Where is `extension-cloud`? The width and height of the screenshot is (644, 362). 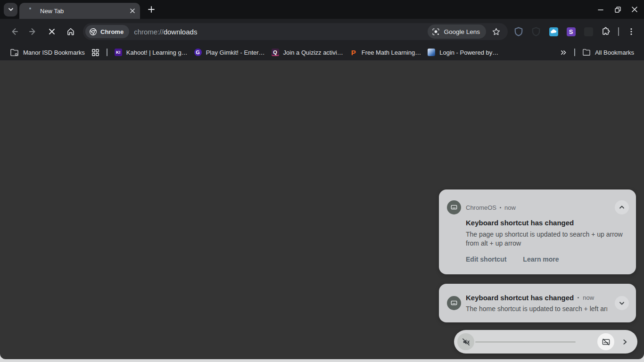
extension-cloud is located at coordinates (553, 32).